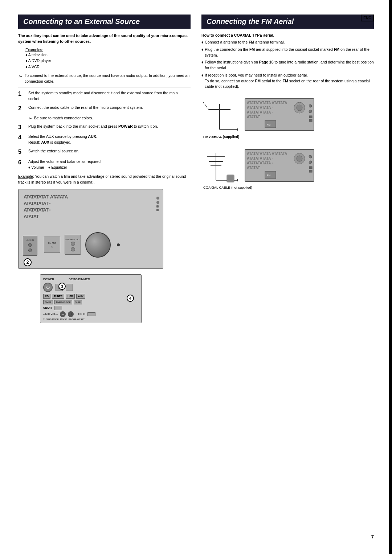  I want to click on tuner-button: TUNER, so click(58, 296).